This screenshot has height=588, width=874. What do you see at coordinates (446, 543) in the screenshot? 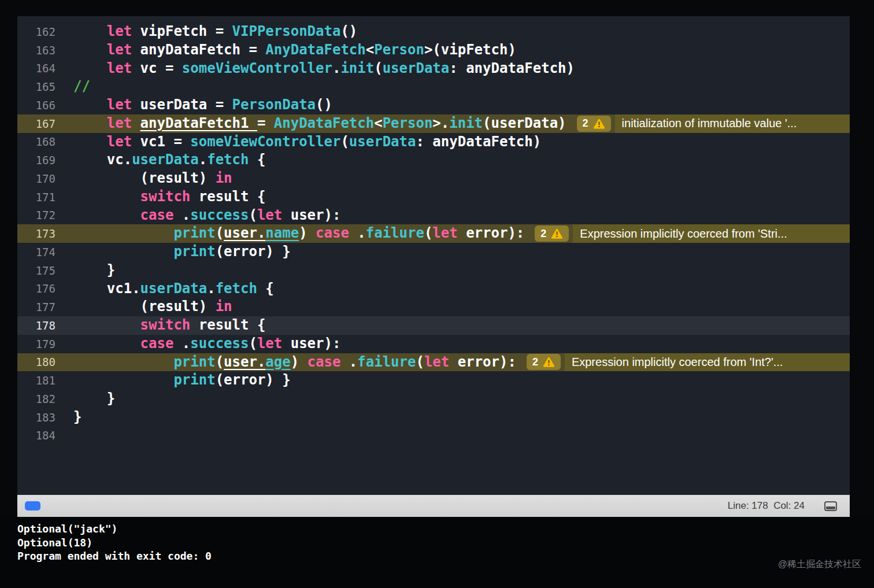
I see `console-output-line: Optional(18)` at bounding box center [446, 543].